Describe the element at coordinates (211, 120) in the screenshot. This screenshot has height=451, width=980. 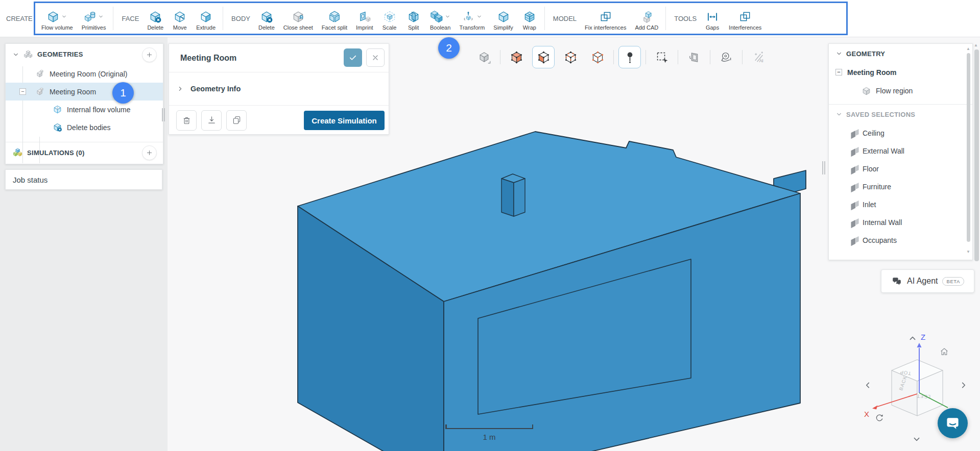
I see `download-geometry-button` at that location.